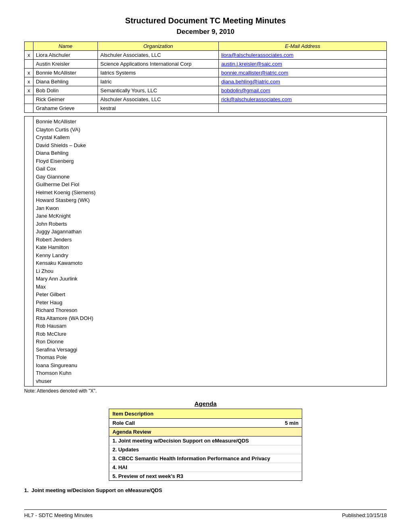 The height and width of the screenshot is (532, 411). What do you see at coordinates (66, 55) in the screenshot?
I see `attendee-name: Liora Alschuler` at bounding box center [66, 55].